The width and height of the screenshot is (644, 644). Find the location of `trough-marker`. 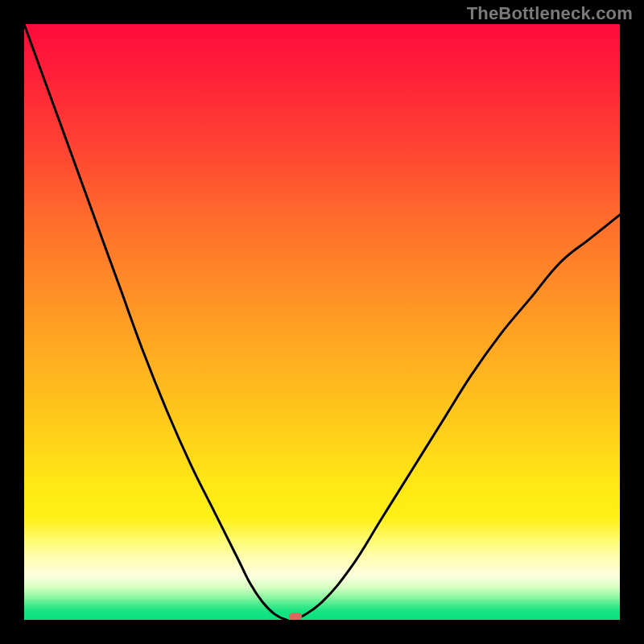

trough-marker is located at coordinates (295, 617).